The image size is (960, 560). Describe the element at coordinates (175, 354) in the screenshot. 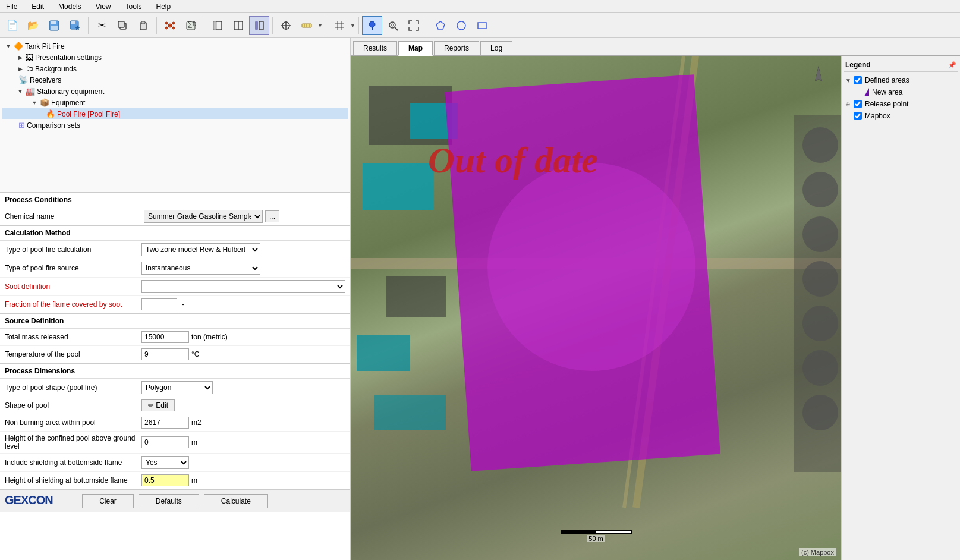

I see `temp-pool-row: Temperature of the pool °C` at that location.